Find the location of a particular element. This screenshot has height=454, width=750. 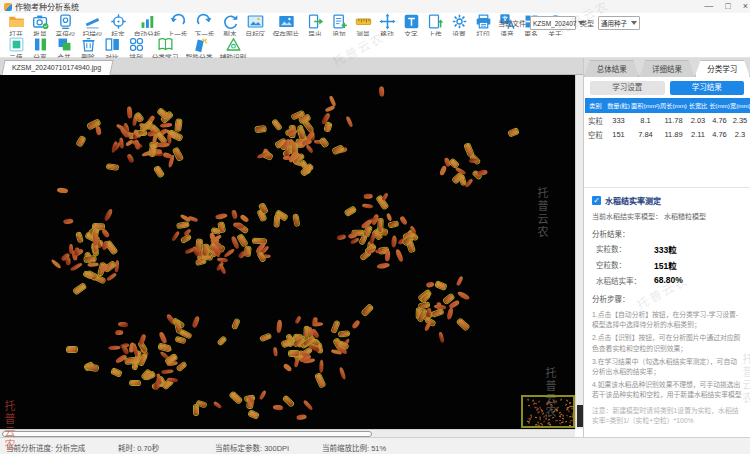

target-region-icon is located at coordinates (256, 22).